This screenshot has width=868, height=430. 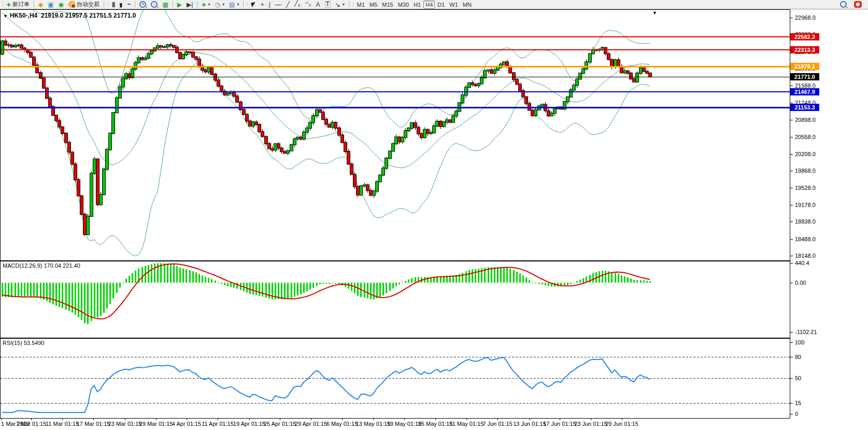 I want to click on indicators-button: +▾, so click(x=206, y=5).